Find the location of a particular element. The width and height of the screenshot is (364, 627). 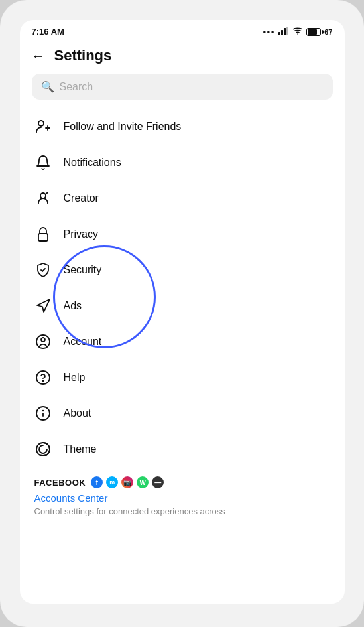

menu-item-help: Help is located at coordinates (182, 378).